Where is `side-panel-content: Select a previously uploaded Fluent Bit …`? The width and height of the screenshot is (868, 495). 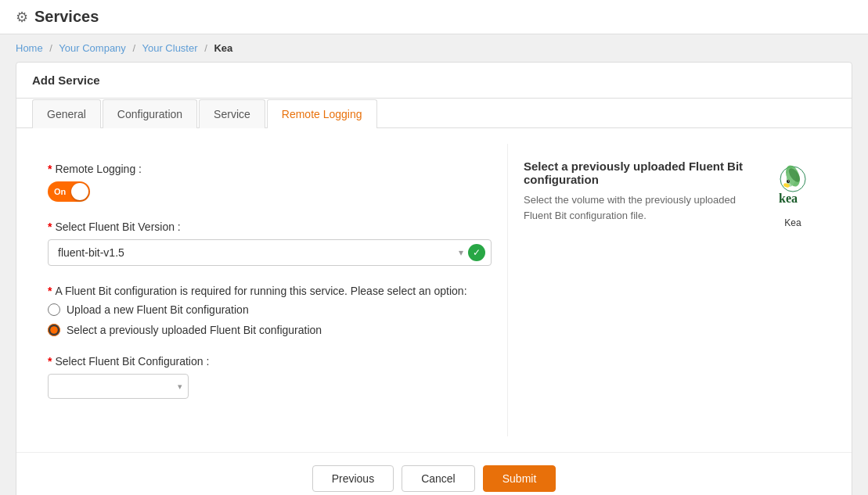
side-panel-content: Select a previously uploaded Fluent Bit … is located at coordinates (672, 194).